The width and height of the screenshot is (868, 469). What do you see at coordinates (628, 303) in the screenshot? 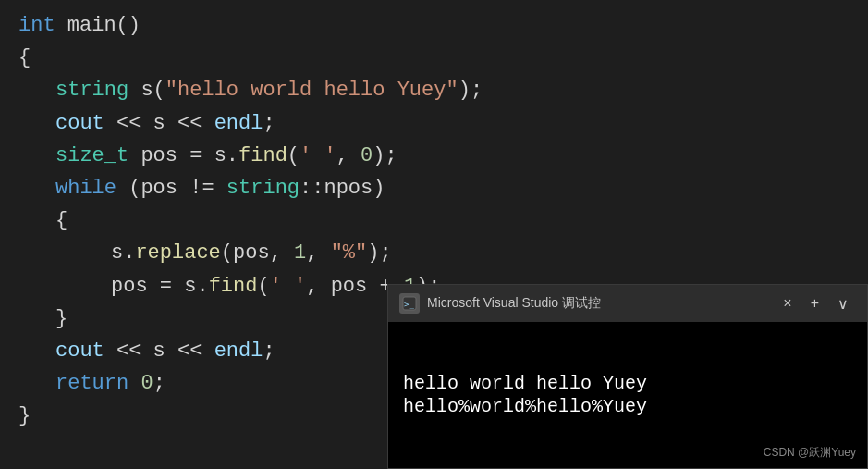
I see `terminal-titlebar: >_ Microsoft Visual Studio 调试控 × + ∨` at bounding box center [628, 303].